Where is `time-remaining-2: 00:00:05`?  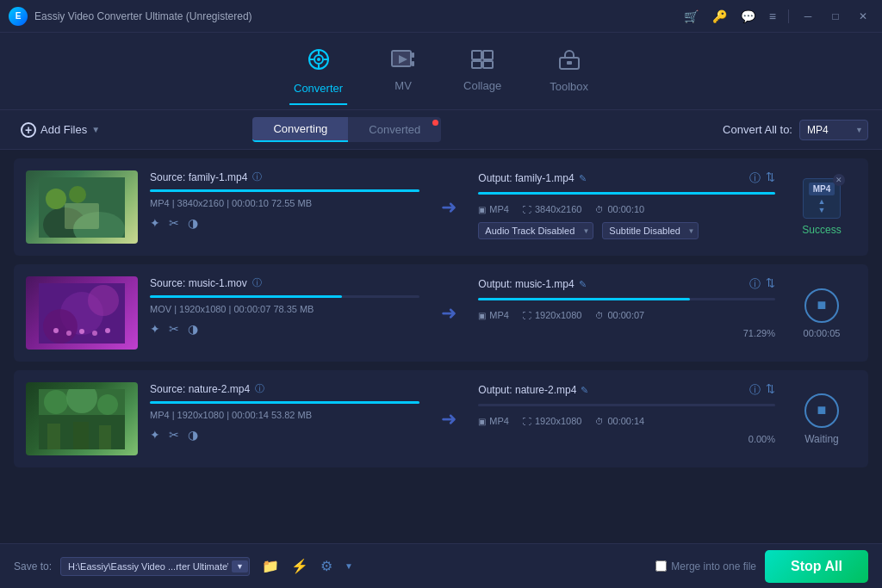
time-remaining-2: 00:00:05 is located at coordinates (822, 333).